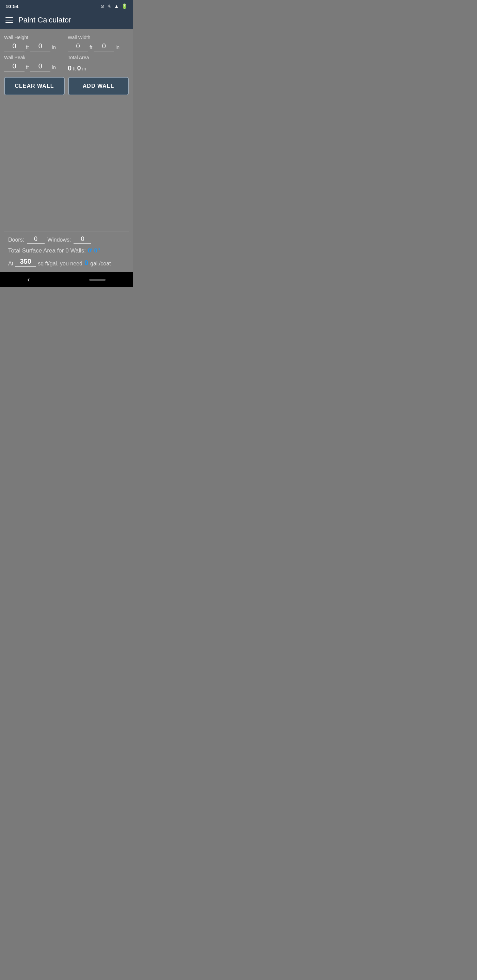 The width and height of the screenshot is (477, 980). I want to click on peak-area-row: Wall Peak ft in Total Area 0 ft 0 in, so click(66, 64).